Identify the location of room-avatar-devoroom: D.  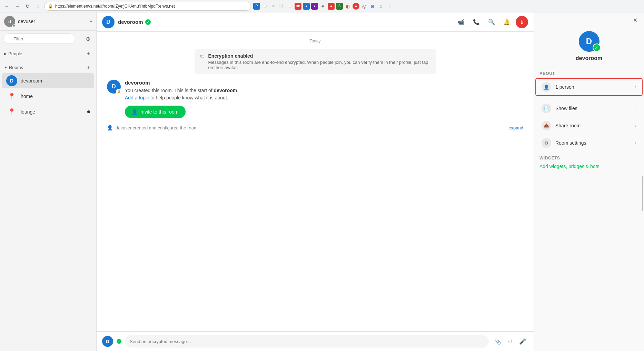
(12, 81).